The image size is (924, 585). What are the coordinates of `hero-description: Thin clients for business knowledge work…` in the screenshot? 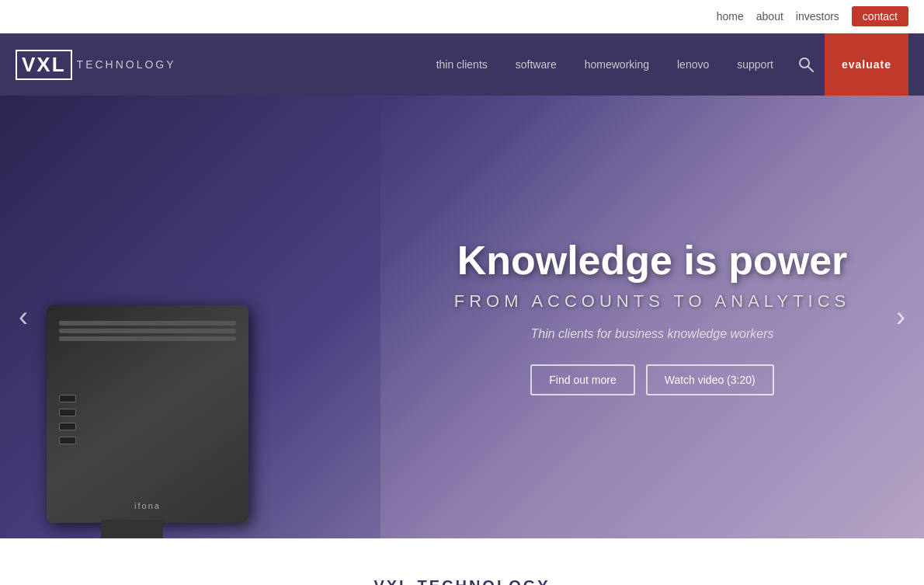 It's located at (652, 334).